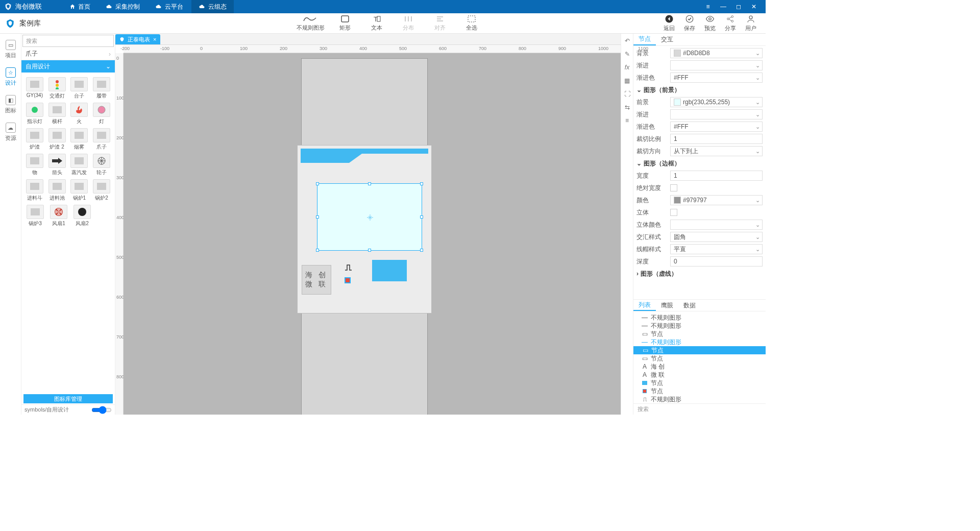 Image resolution: width=980 pixels, height=531 pixels. I want to click on props-search: 搜索, so click(699, 409).